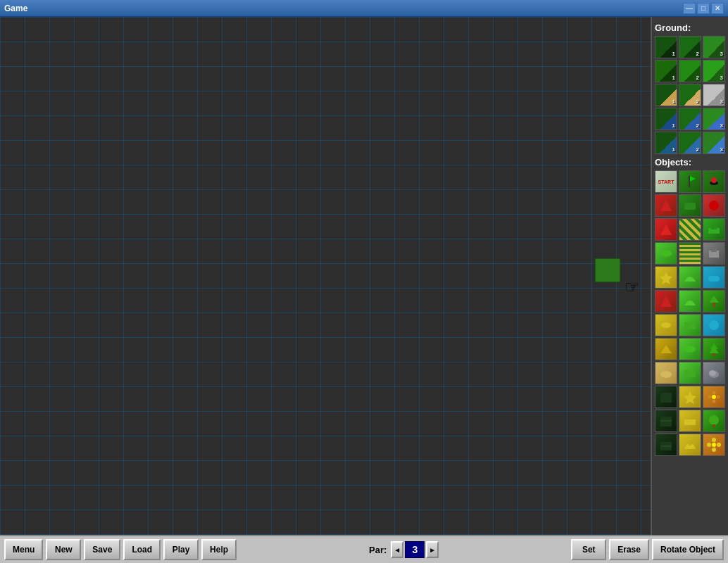 Image resolution: width=728 pixels, height=563 pixels. Describe the element at coordinates (690, 119) in the screenshot. I see `ground-tile-r4-2: 2` at that location.